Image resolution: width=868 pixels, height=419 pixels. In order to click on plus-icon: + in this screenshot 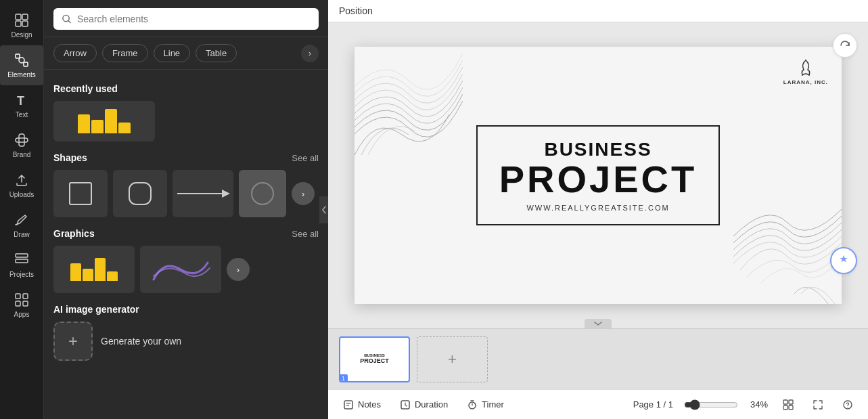, I will do `click(452, 359)`.